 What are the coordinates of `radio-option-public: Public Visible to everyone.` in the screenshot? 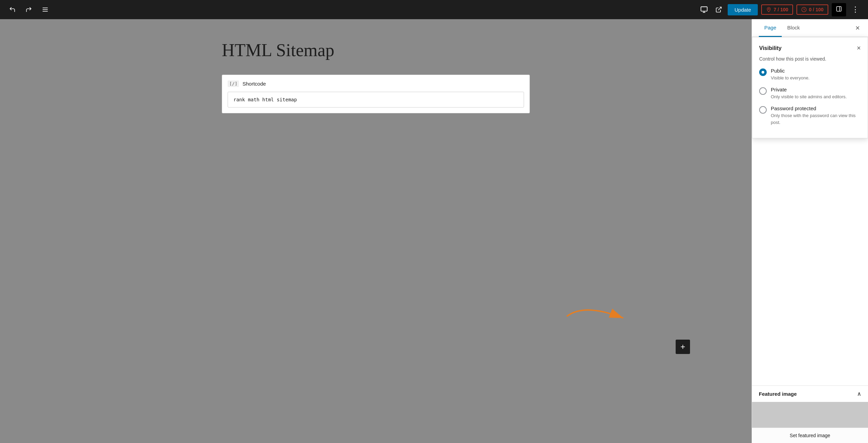 It's located at (810, 75).